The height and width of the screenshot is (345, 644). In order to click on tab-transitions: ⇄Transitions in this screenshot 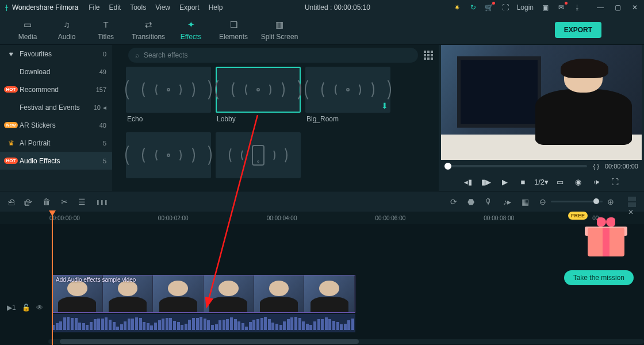, I will do `click(148, 30)`.